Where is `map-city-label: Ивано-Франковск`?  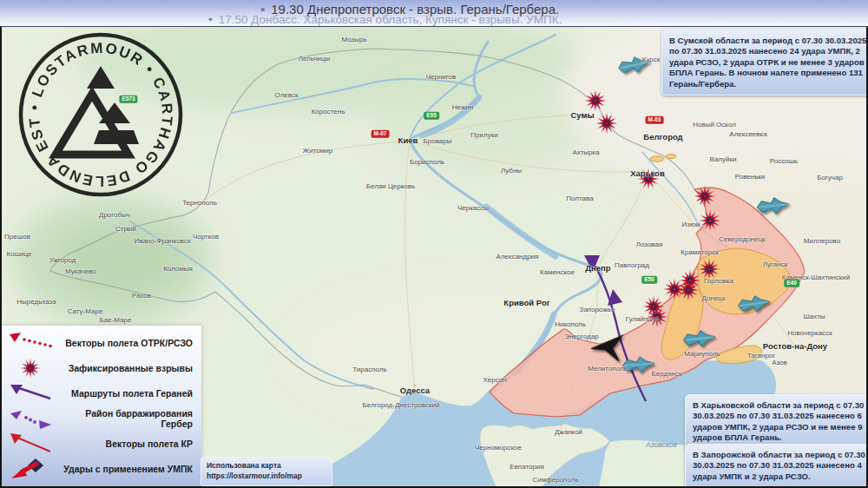 map-city-label: Ивано-Франковск is located at coordinates (163, 241).